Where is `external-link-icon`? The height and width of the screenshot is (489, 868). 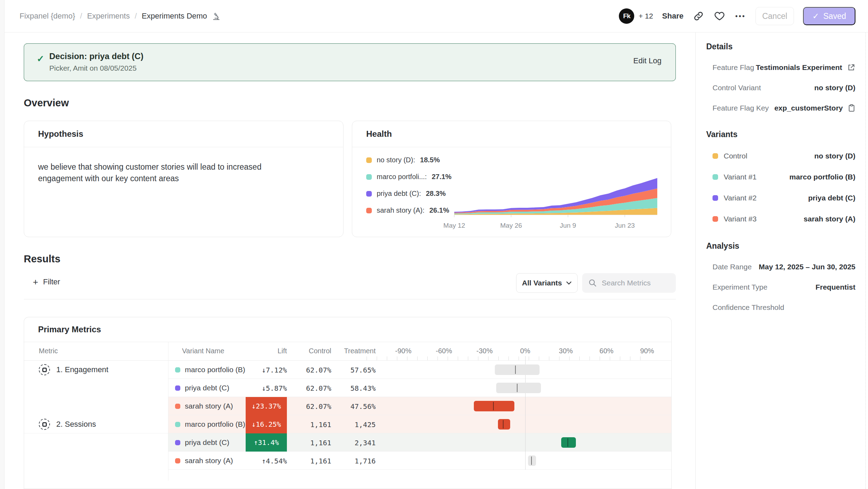 external-link-icon is located at coordinates (851, 68).